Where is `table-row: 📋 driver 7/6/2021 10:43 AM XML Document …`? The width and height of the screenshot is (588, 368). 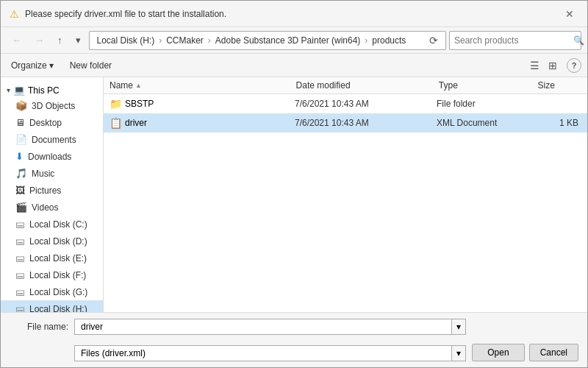
table-row: 📋 driver 7/6/2021 10:43 AM XML Document … is located at coordinates (345, 123).